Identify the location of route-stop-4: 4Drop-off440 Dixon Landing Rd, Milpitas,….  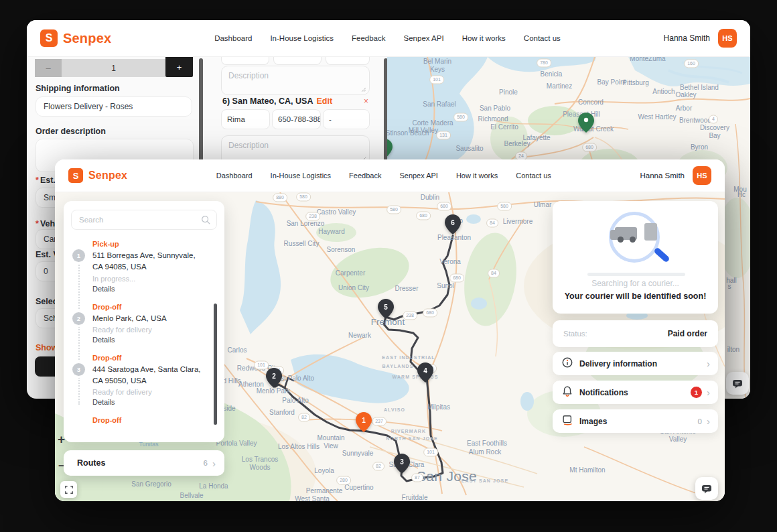
(144, 421).